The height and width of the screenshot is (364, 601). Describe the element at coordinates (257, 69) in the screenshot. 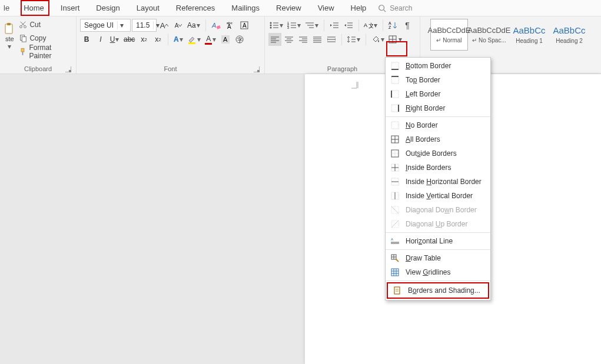

I see `font-dialog-launcher` at that location.